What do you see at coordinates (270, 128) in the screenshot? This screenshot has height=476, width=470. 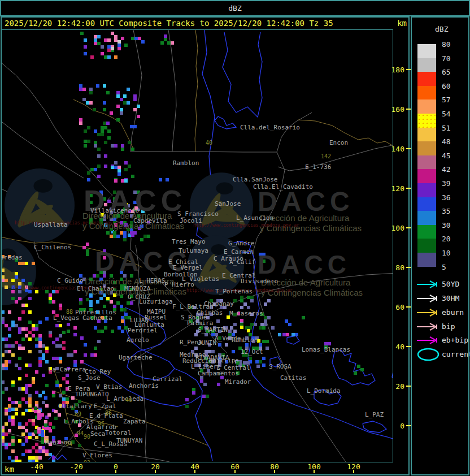 I see `map-place-label: Clla.del_Rosario` at bounding box center [270, 128].